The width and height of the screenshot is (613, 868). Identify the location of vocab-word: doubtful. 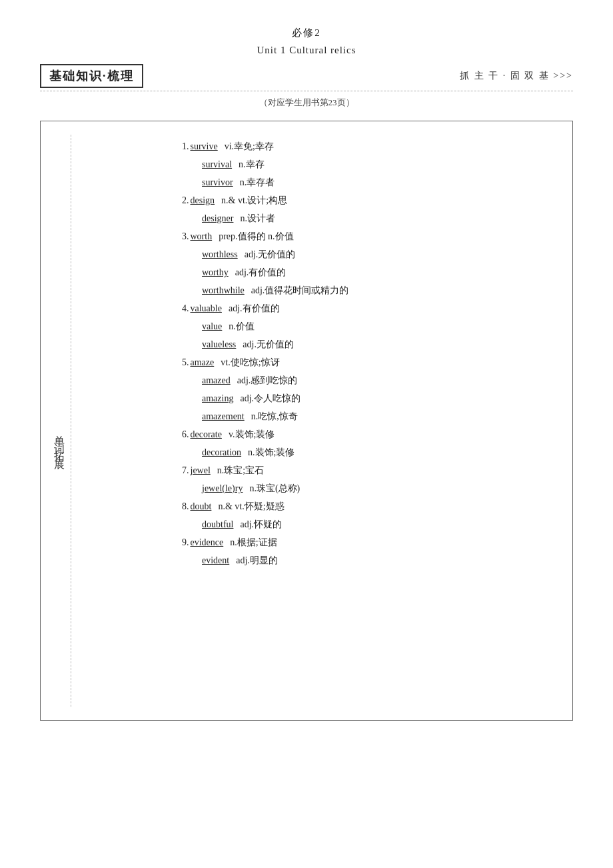
(217, 525).